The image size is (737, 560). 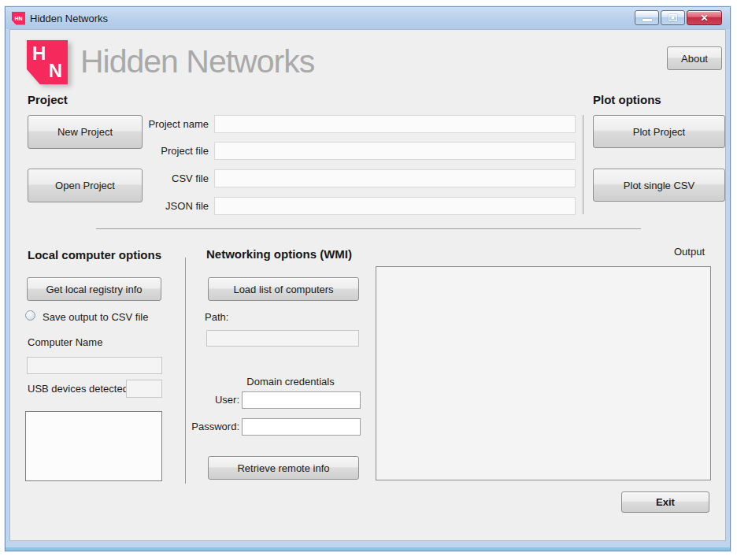 I want to click on project-section-title: Project, so click(x=47, y=99).